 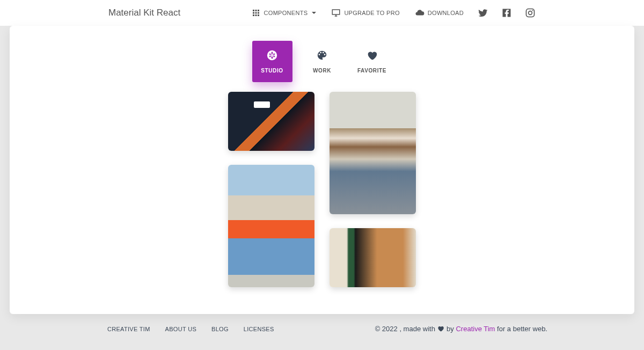 What do you see at coordinates (406, 329) in the screenshot?
I see `copyright-prefix: © 2022 , made with` at bounding box center [406, 329].